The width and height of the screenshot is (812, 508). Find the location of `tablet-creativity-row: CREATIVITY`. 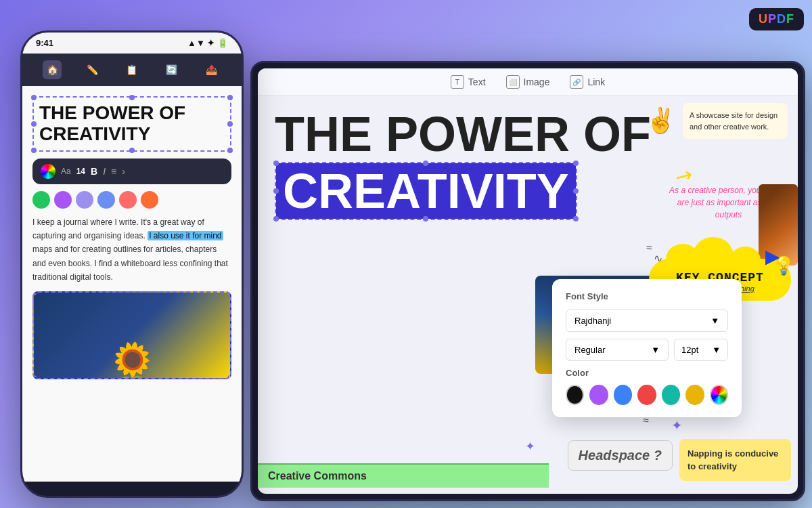

tablet-creativity-row: CREATIVITY is located at coordinates (426, 191).